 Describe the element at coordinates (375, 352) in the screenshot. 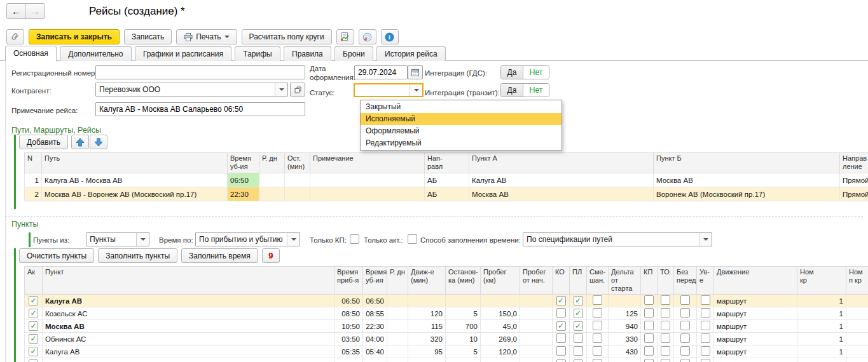

I see `cell-dep: 05:40` at that location.